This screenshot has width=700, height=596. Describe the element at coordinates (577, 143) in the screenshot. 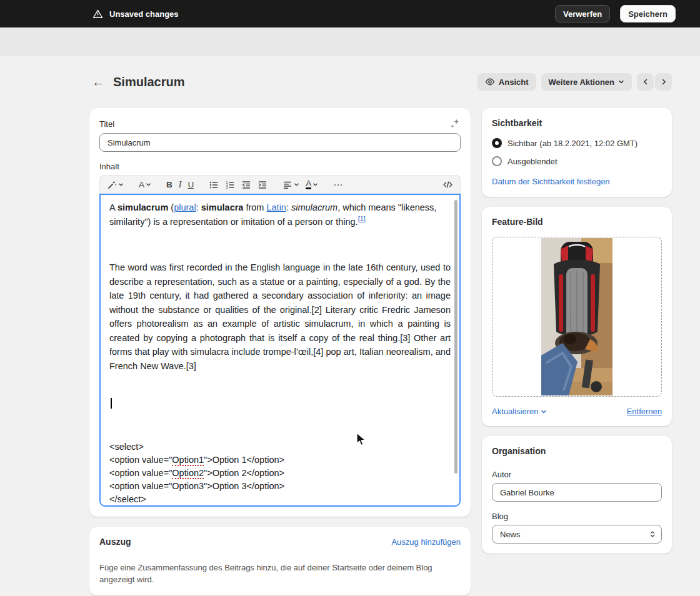

I see `visibility-option-visible: Sichtbar (ab 18.2.2021, 12:02 GMT)` at that location.